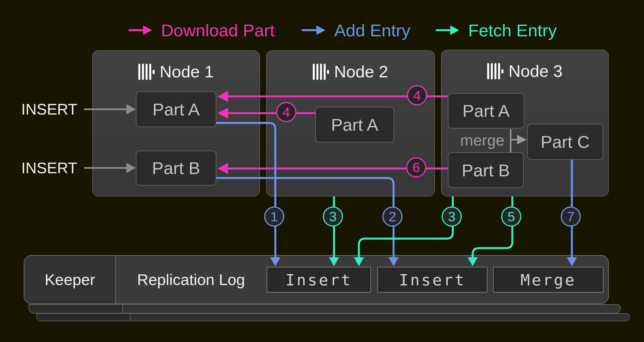 The width and height of the screenshot is (644, 342). Describe the element at coordinates (355, 125) in the screenshot. I see `node2-part-a-box: Part A` at that location.